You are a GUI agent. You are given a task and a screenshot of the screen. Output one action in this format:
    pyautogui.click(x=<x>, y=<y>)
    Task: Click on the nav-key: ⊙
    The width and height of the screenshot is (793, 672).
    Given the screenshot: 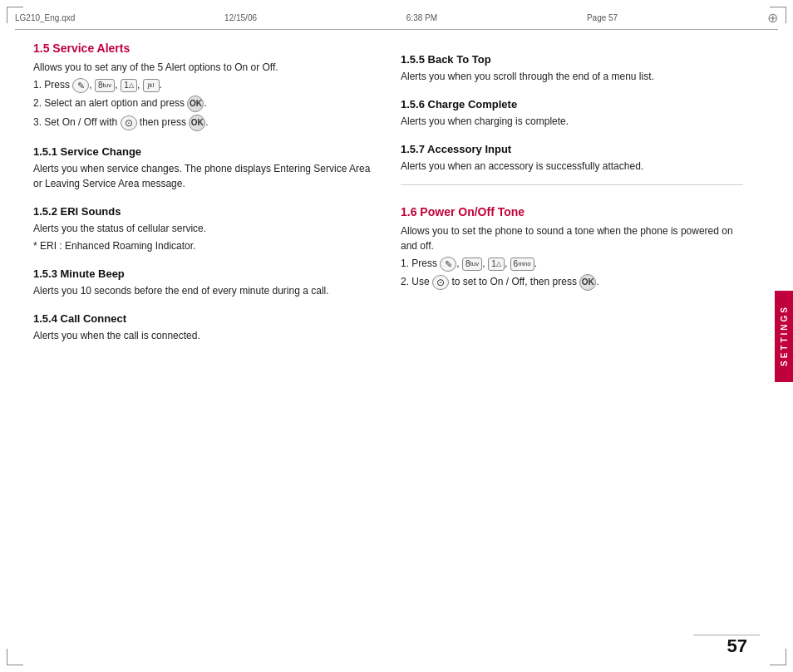 What is the action you would take?
    pyautogui.click(x=129, y=123)
    